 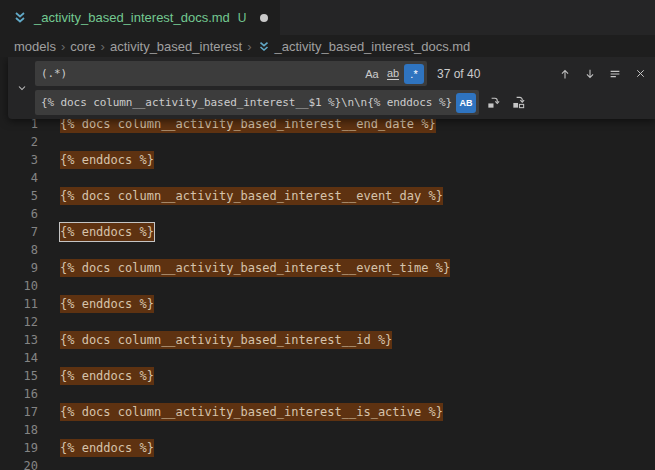 What do you see at coordinates (201, 74) in the screenshot?
I see `find-input` at bounding box center [201, 74].